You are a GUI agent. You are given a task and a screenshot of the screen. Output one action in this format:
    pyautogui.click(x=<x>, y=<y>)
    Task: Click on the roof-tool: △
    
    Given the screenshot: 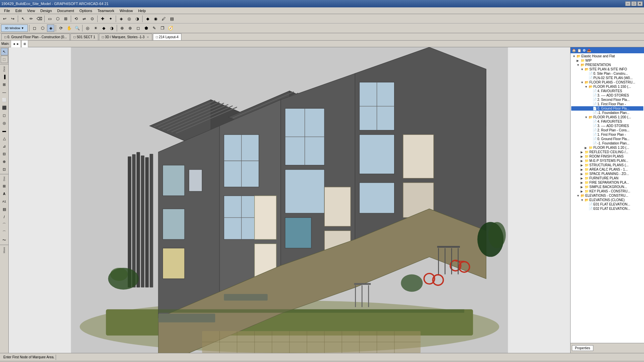 What is the action you would take?
    pyautogui.click(x=4, y=138)
    